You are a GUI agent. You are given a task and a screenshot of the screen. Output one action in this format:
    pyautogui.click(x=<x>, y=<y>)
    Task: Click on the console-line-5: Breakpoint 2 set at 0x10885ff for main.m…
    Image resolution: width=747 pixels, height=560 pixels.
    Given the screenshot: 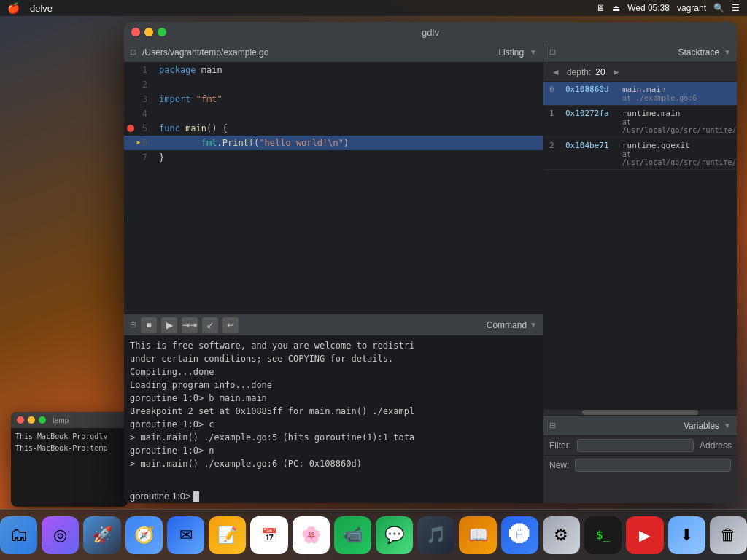 What is the action you would take?
    pyautogui.click(x=333, y=411)
    